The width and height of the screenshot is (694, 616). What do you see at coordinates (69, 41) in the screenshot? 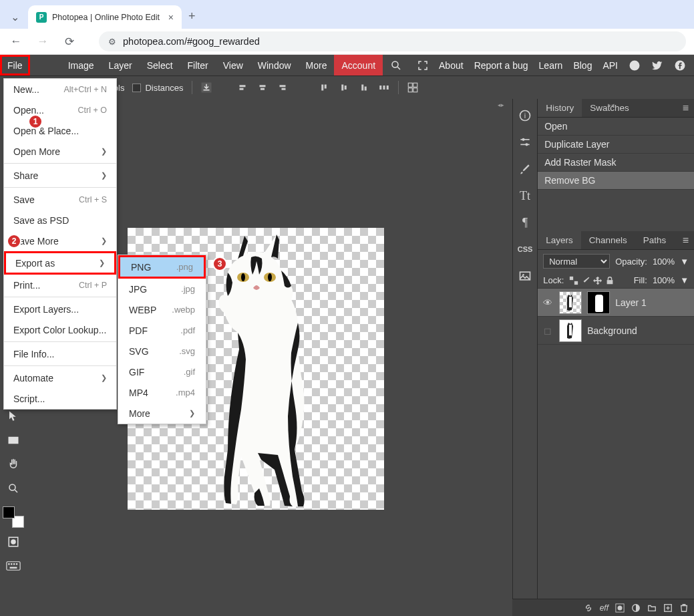
I see `reload-button: ⟳` at bounding box center [69, 41].